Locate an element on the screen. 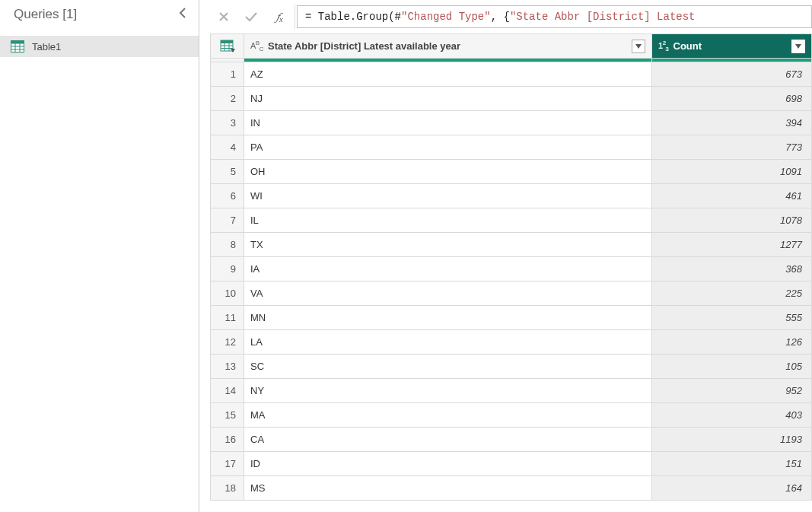  cell-state: NY is located at coordinates (448, 391).